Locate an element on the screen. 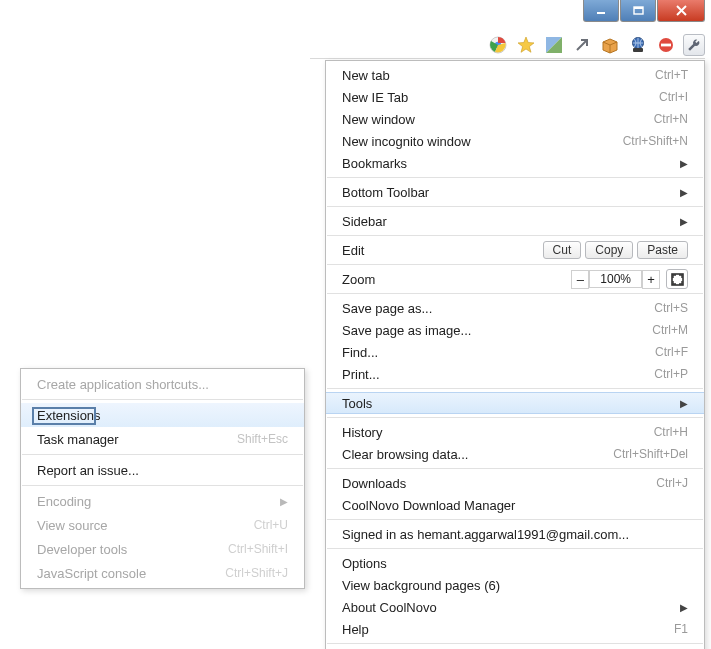  menu-clear-data: Clear browsing data...Ctrl+Shift+Del is located at coordinates (515, 454).